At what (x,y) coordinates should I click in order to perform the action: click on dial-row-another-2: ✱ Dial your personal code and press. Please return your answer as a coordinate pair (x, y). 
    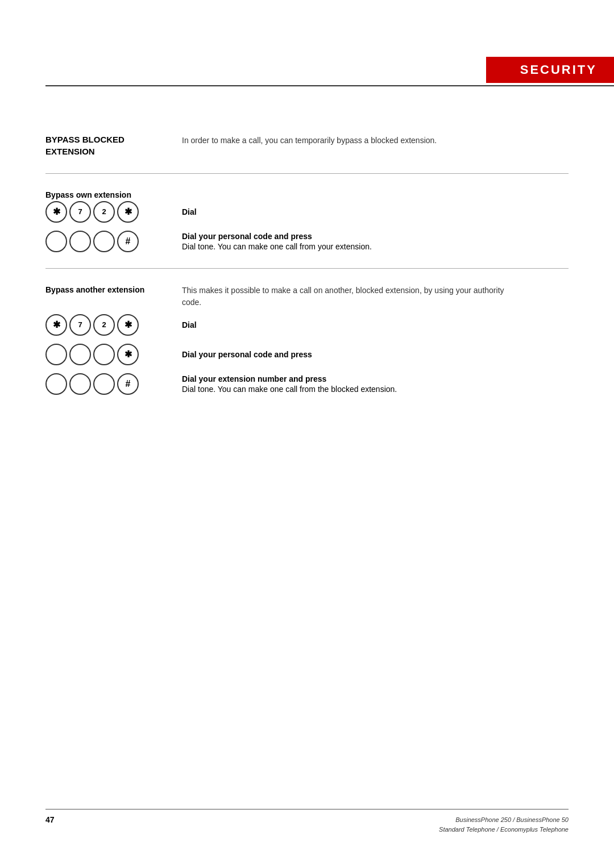
    Looking at the image, I should click on (307, 354).